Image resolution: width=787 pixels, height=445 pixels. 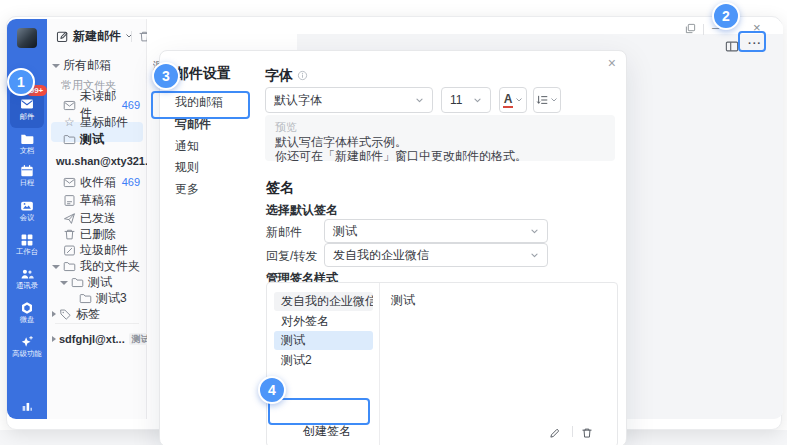 I want to click on info-icon, so click(x=302, y=76).